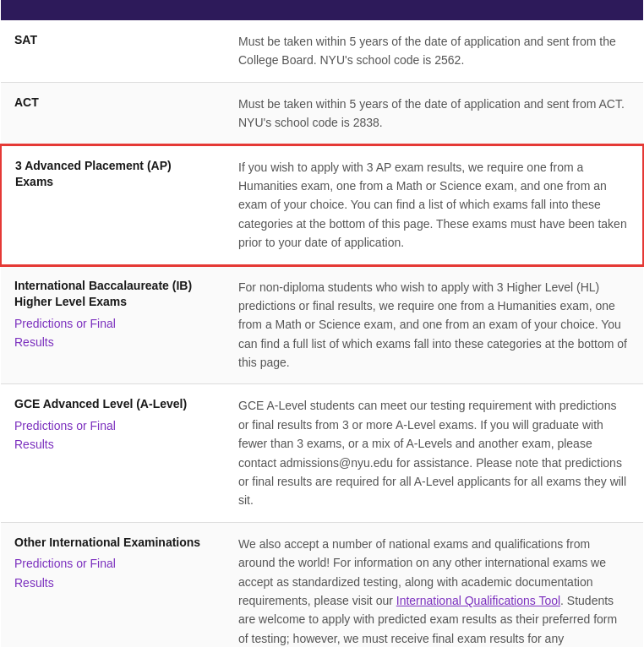 This screenshot has width=644, height=647. What do you see at coordinates (27, 102) in the screenshot?
I see `row-main-label-act: ACT` at bounding box center [27, 102].